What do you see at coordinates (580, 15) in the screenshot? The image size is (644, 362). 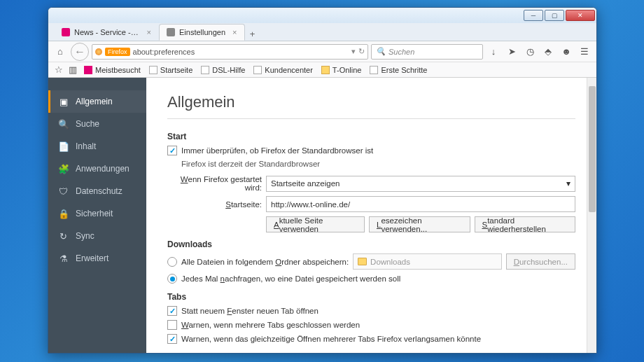 I see `close-button: ✕` at bounding box center [580, 15].